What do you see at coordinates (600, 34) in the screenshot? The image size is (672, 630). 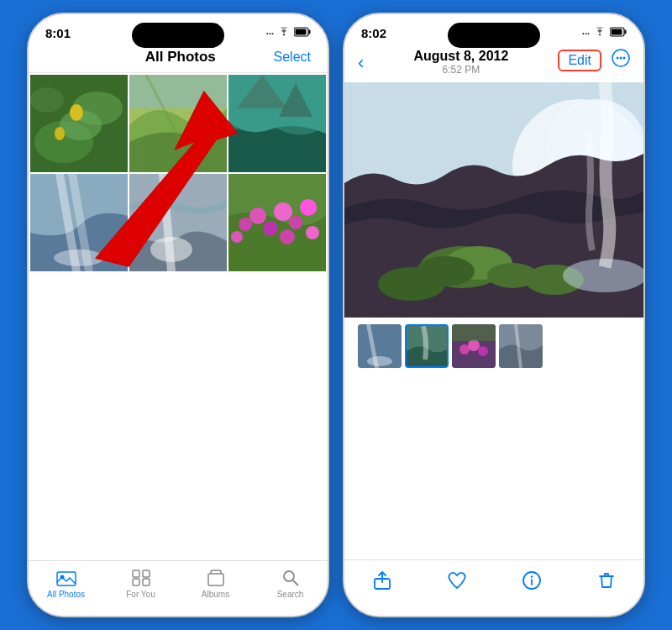 I see `wifi-icon-right` at bounding box center [600, 34].